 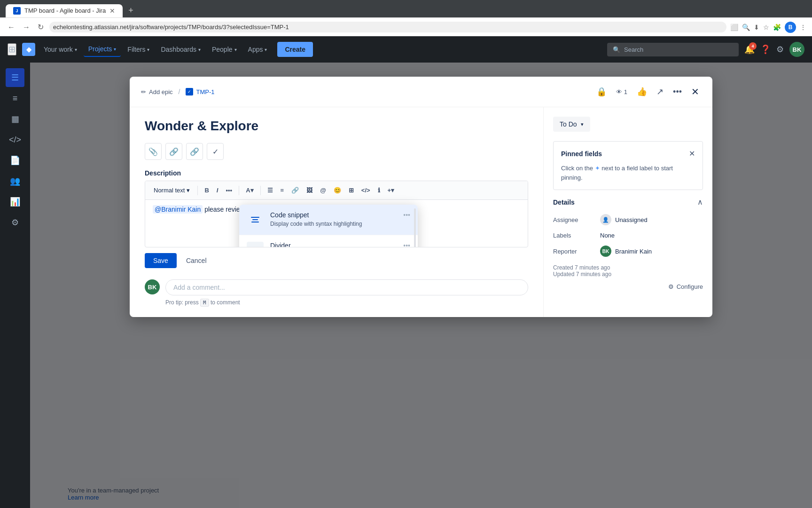 What do you see at coordinates (26, 27) in the screenshot?
I see `forward-btn: →` at bounding box center [26, 27].